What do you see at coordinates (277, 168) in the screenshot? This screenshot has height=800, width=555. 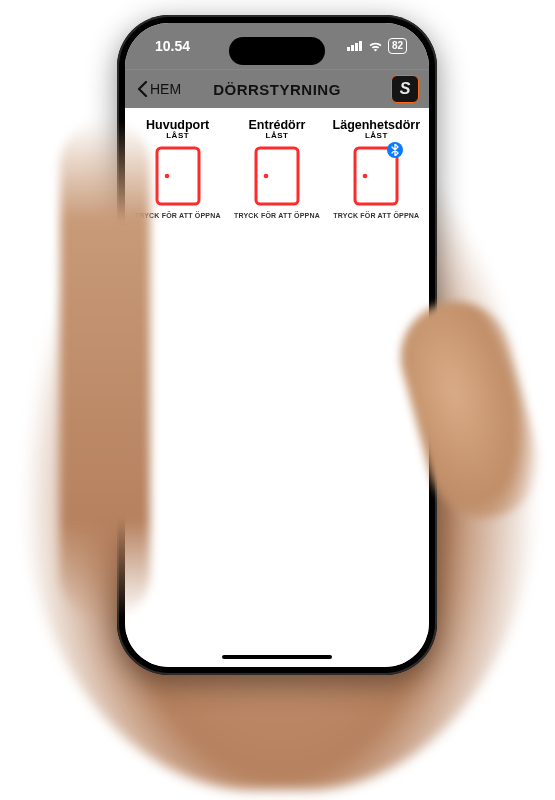 I see `door-row: Huvudport LÅST TRYCK FÖR ATT ÖPPNA Entré…` at bounding box center [277, 168].